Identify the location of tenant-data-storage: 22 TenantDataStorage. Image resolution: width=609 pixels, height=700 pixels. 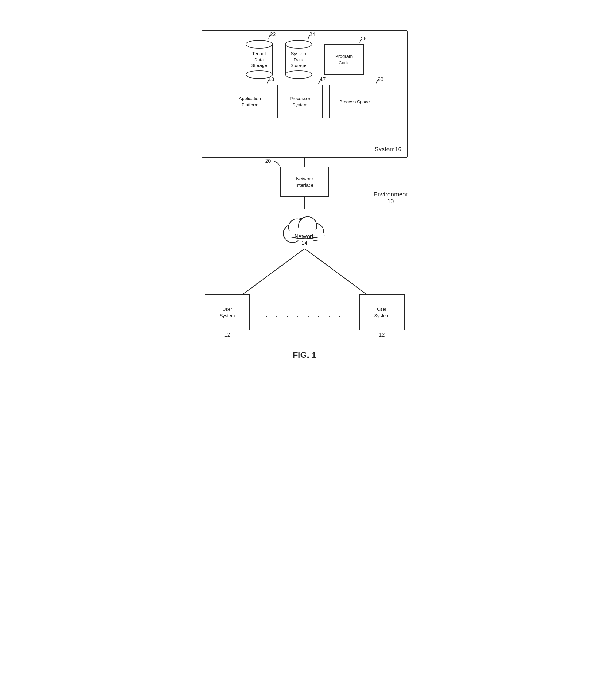
(259, 59).